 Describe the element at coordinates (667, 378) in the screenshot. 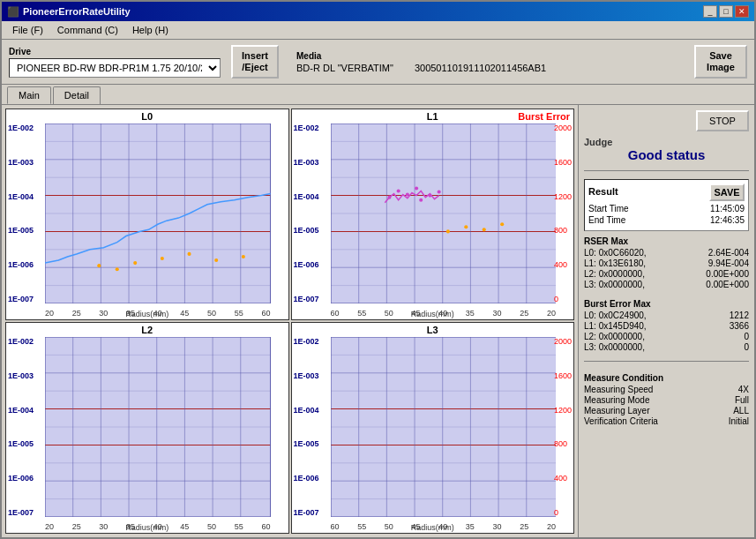

I see `measure-title: Measure Condition` at that location.